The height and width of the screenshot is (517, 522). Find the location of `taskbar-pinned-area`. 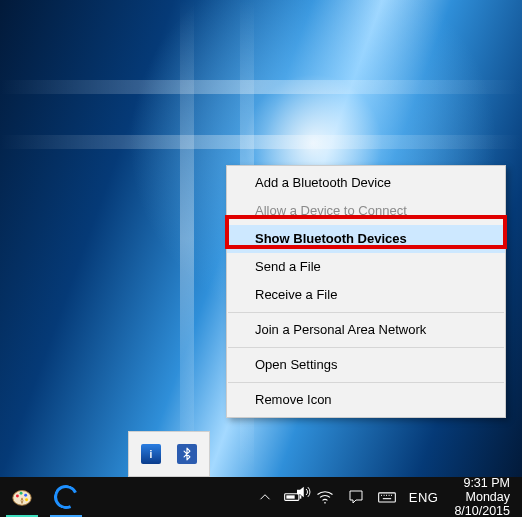

taskbar-pinned-area is located at coordinates (44, 497).